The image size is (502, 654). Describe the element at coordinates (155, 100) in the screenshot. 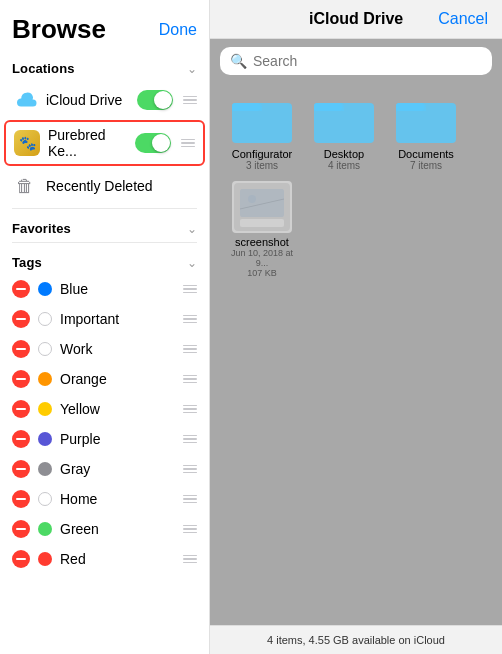

I see `icloud-toggle` at that location.